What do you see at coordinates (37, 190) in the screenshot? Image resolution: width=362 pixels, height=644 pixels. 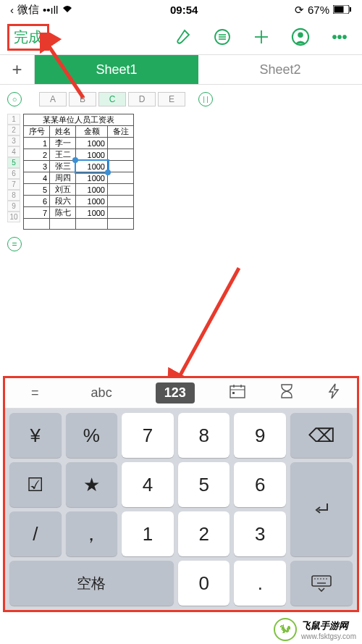 I see `table-cell: 5` at bounding box center [37, 190].